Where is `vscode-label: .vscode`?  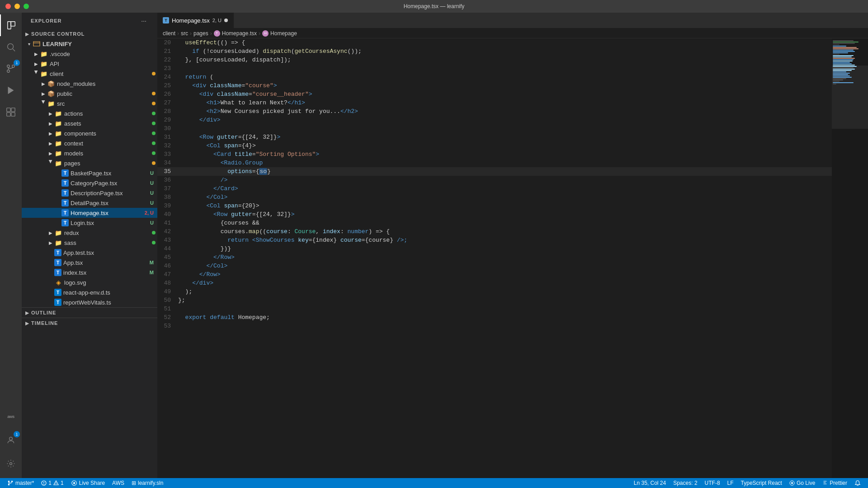
vscode-label: .vscode is located at coordinates (104, 54).